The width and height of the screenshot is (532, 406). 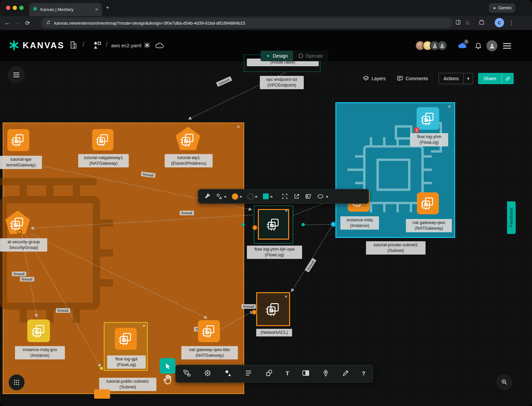 I want to click on actions-button: Actions ▼, so click(x=456, y=79).